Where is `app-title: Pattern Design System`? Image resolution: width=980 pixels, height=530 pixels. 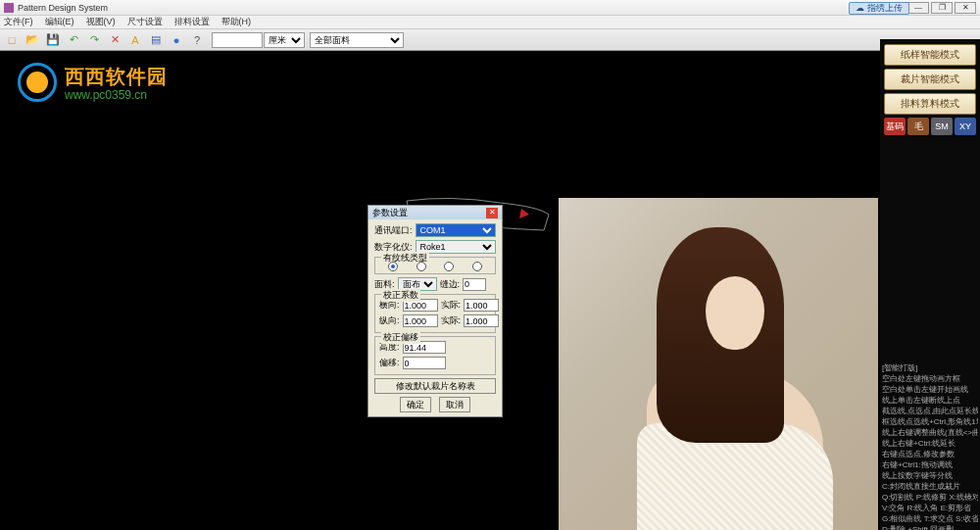
app-title: Pattern Design System is located at coordinates (63, 8).